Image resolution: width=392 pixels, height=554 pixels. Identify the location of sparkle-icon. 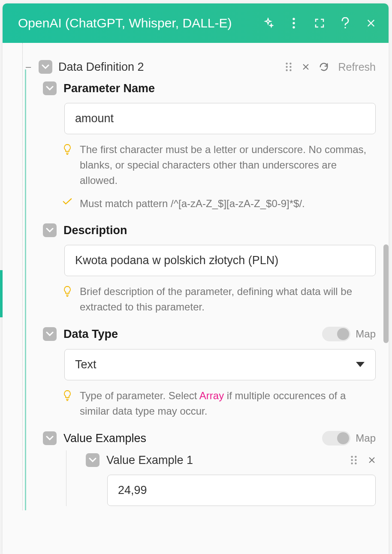
(268, 23).